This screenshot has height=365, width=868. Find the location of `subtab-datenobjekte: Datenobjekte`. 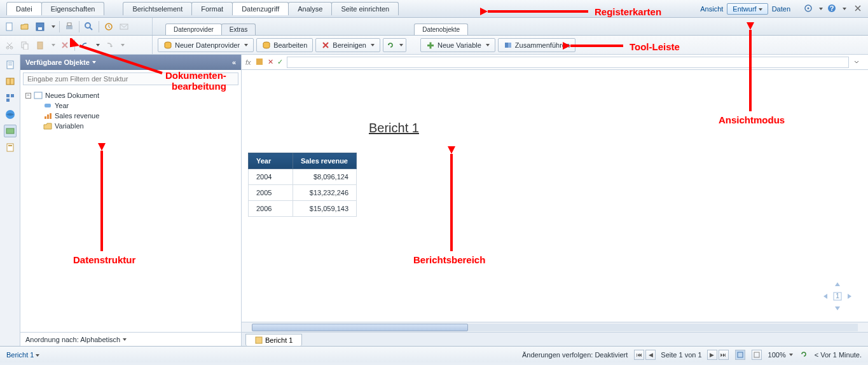

subtab-datenobjekte: Datenobjekte is located at coordinates (441, 29).